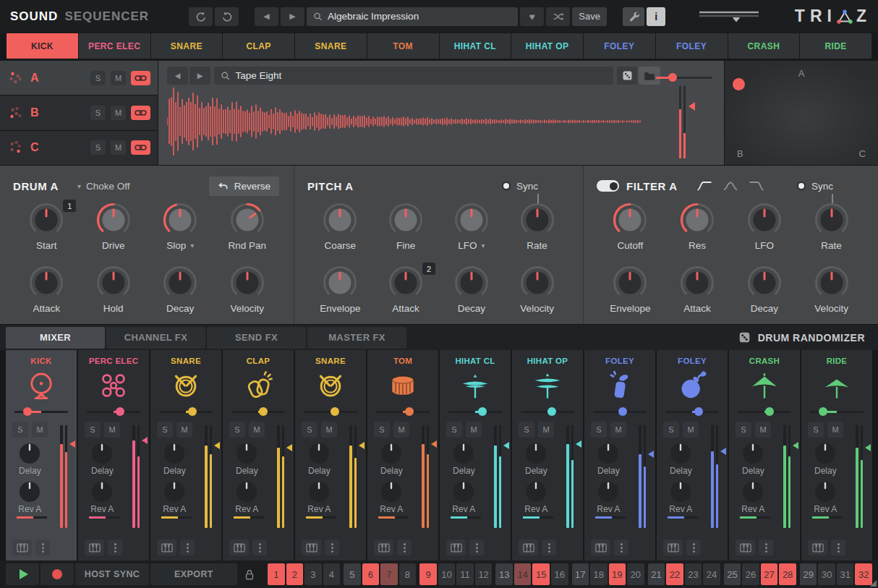  I want to click on sample-waveform, so click(406, 122).